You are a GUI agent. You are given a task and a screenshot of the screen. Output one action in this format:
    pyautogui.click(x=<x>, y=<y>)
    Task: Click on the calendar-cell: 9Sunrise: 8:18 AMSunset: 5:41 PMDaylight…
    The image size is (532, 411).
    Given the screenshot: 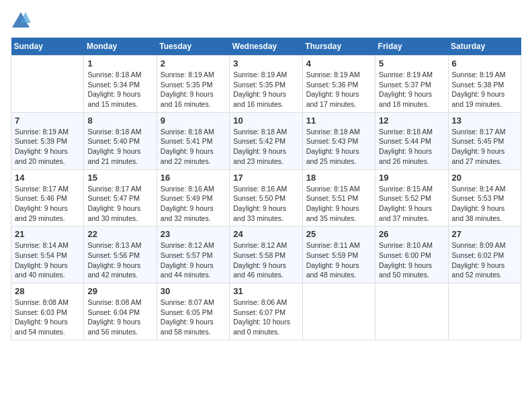 What is the action you would take?
    pyautogui.click(x=193, y=141)
    